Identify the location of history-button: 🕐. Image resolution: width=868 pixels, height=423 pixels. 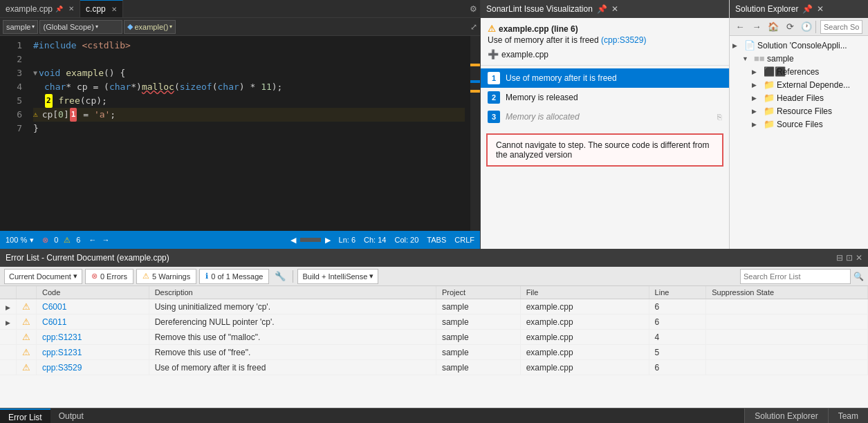
(806, 27).